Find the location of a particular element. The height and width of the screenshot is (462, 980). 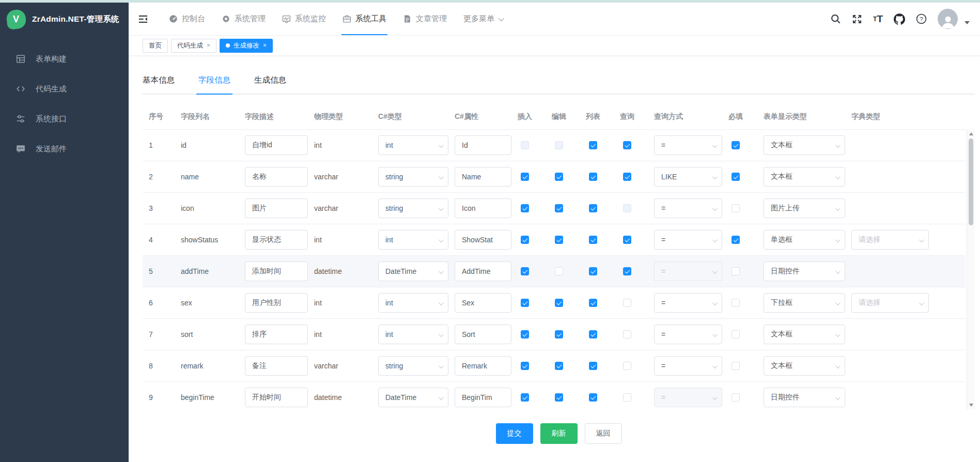

nav-item-gear: 系统管理 is located at coordinates (244, 19).